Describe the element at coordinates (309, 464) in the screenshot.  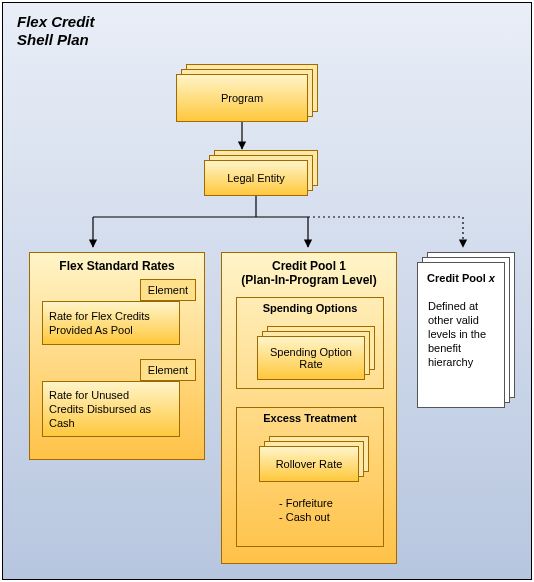
I see `rollover-rate-box: Rollover Rate` at that location.